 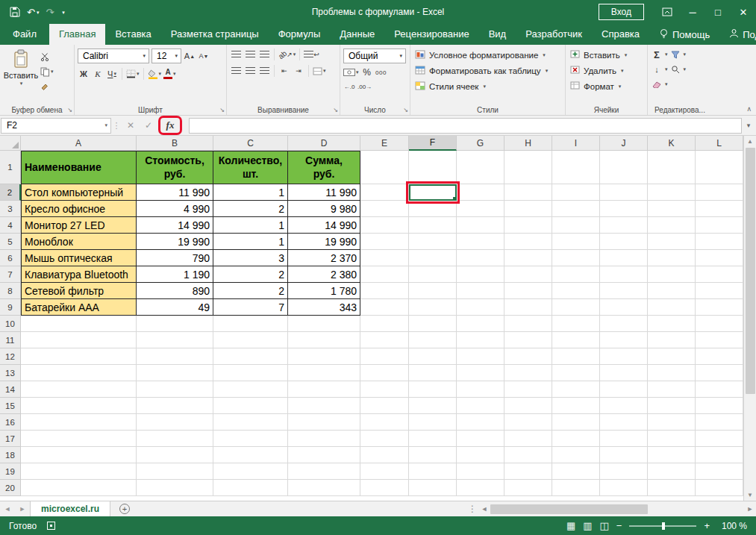 I want to click on cell-J3, so click(x=624, y=209).